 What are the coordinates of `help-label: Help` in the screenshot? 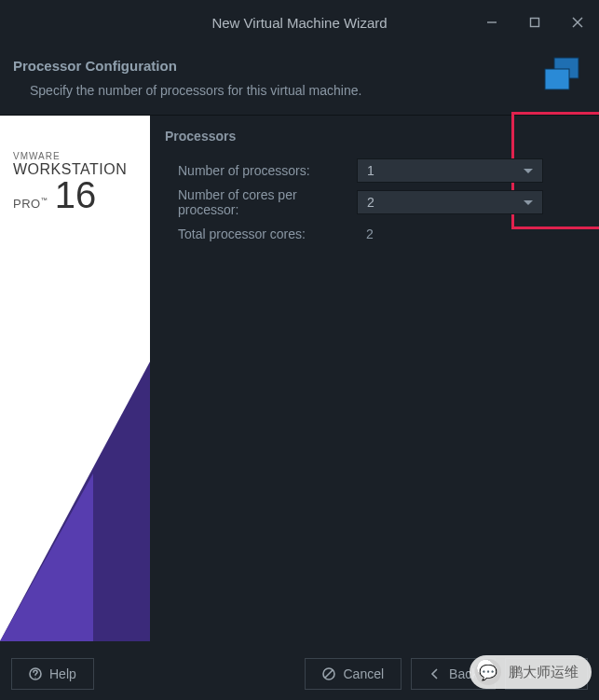 It's located at (63, 674).